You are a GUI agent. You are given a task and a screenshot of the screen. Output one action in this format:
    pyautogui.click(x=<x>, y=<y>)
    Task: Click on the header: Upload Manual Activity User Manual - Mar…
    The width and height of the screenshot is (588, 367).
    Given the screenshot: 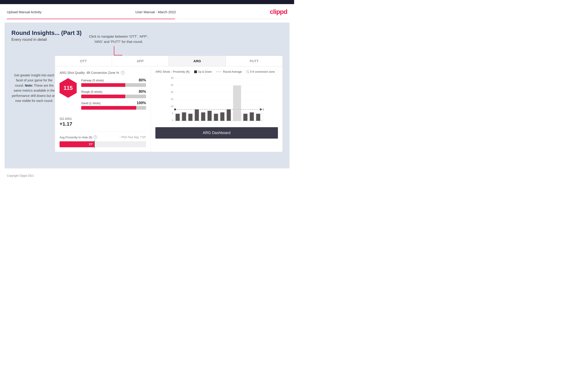 What is the action you would take?
    pyautogui.click(x=147, y=11)
    